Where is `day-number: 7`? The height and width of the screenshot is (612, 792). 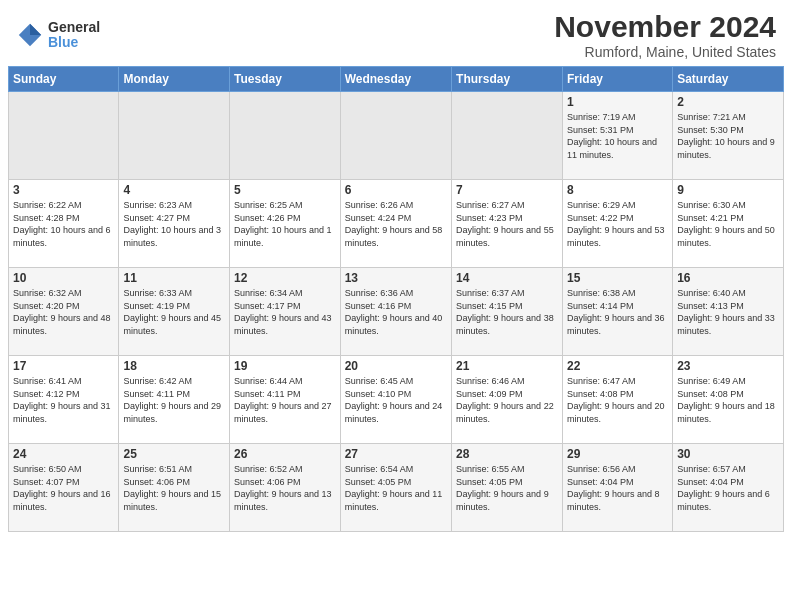 day-number: 7 is located at coordinates (507, 190).